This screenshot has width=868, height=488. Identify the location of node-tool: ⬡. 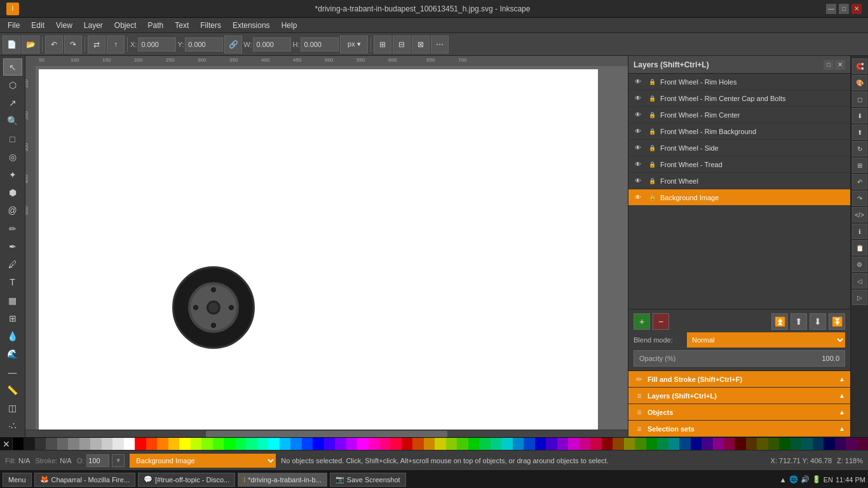
(13, 85).